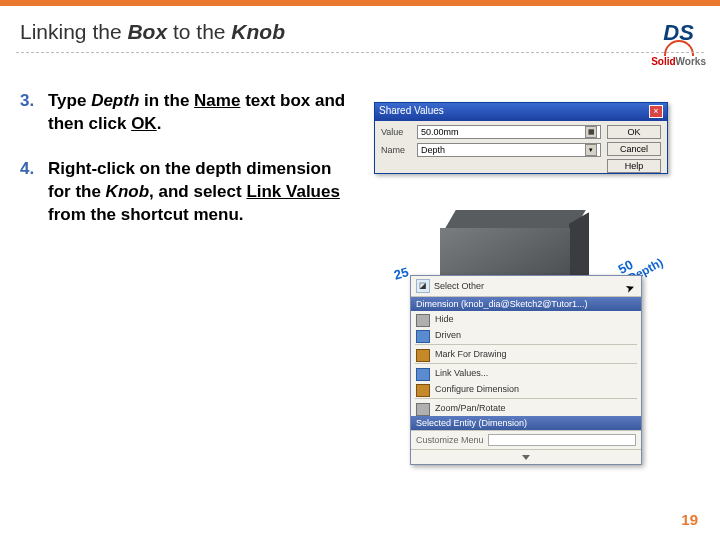  I want to click on ctx-hide: Hide, so click(526, 319).